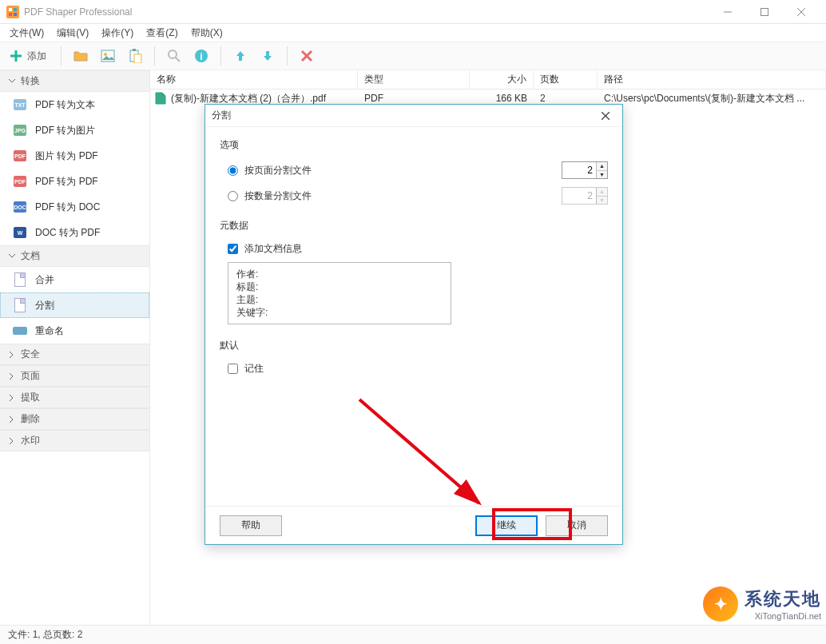 Image resolution: width=826 pixels, height=644 pixels. I want to click on sidebar-item-pdf-to-image: JPG PDF 转为图片, so click(75, 130).